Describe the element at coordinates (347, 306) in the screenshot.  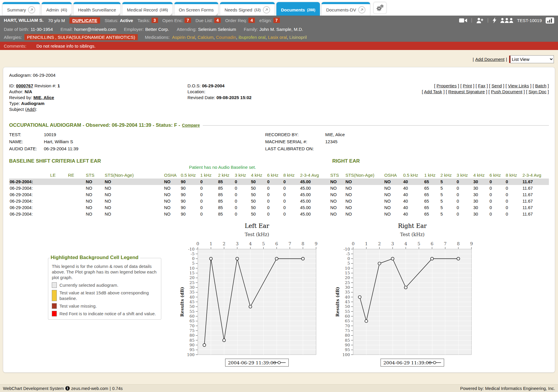
I see `svg-text: 50` at that location.